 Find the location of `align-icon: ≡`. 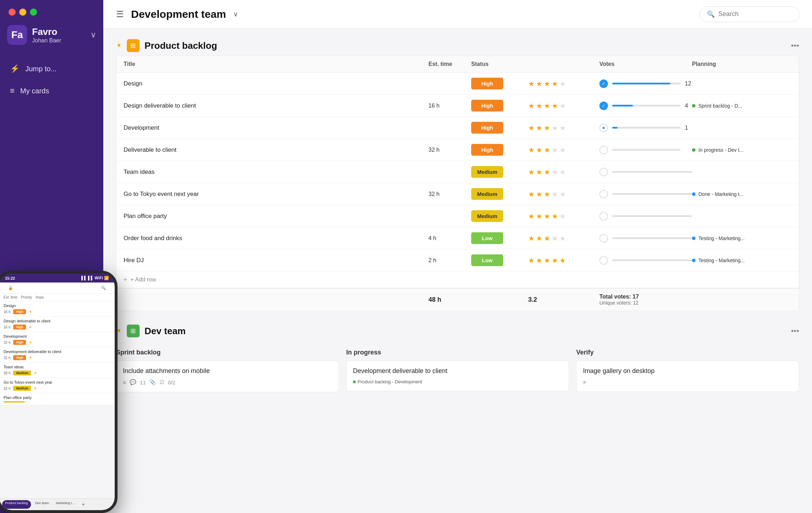

align-icon: ≡ is located at coordinates (125, 383).